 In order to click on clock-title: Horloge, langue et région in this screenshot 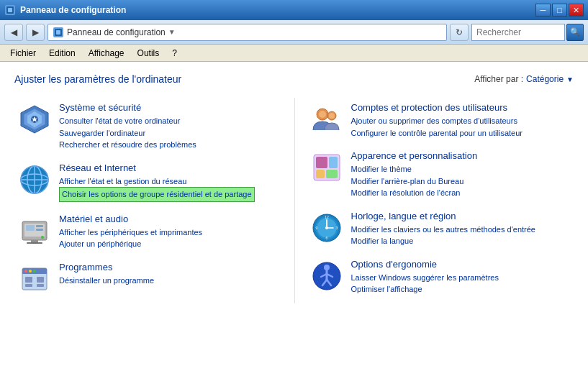, I will do `click(460, 216)`.